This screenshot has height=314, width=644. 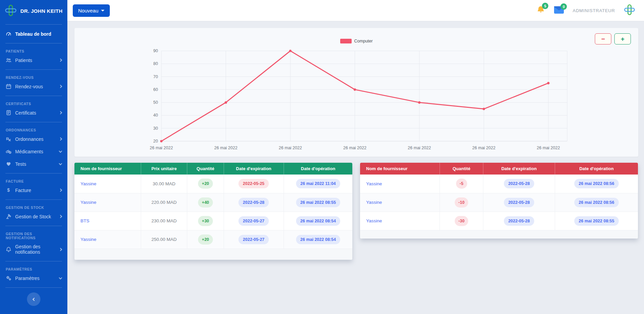 I want to click on zoom-in-button: +, so click(x=622, y=39).